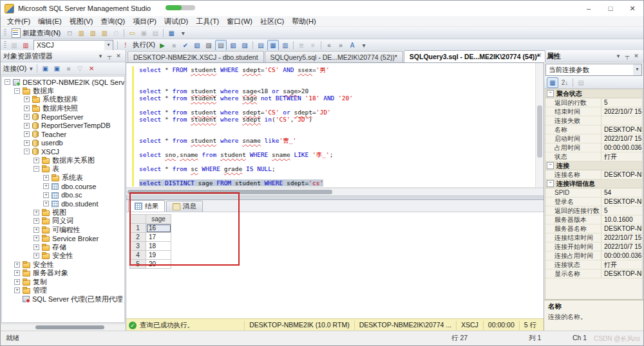 The image size is (644, 346). Describe the element at coordinates (31, 68) in the screenshot. I see `connect-dropdown-icon: ▾` at that location.